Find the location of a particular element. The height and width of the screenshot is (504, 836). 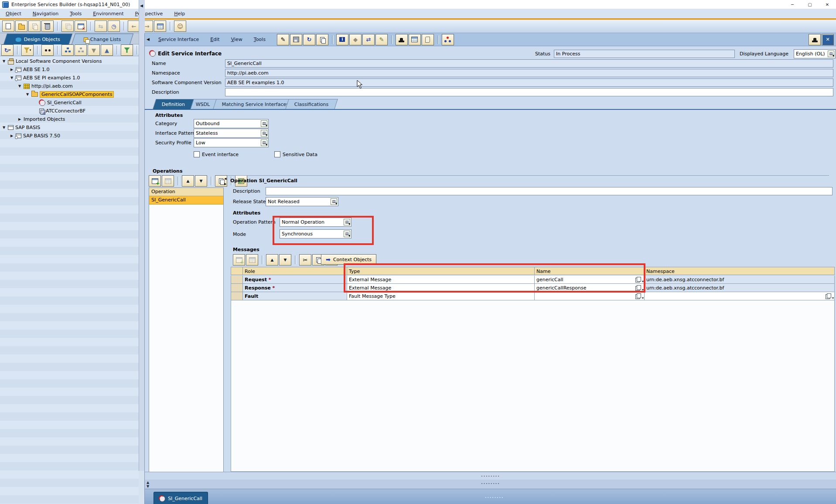

workflow-button: ⇆ is located at coordinates (101, 26).